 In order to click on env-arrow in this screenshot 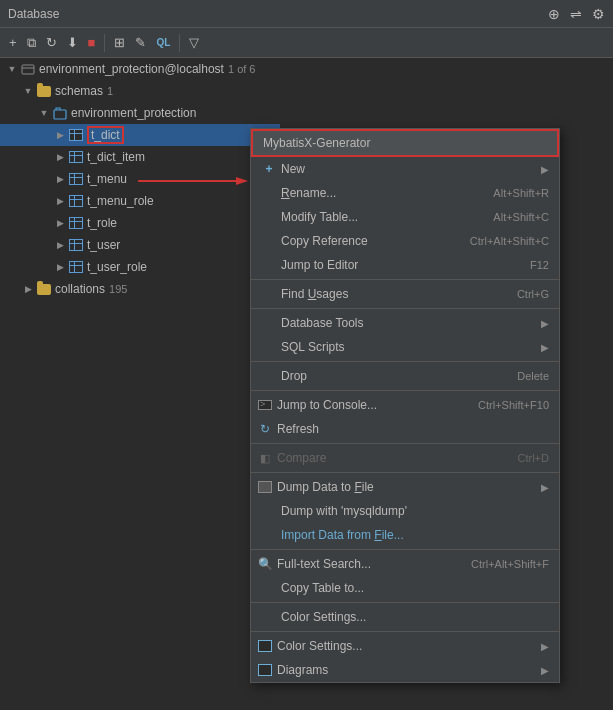, I will do `click(44, 113)`.